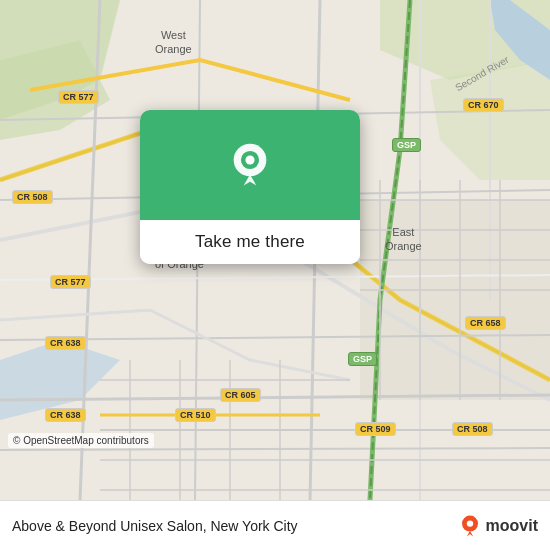 Image resolution: width=550 pixels, height=550 pixels. What do you see at coordinates (32, 197) in the screenshot?
I see `badge-cr508-left: CR 508` at bounding box center [32, 197].